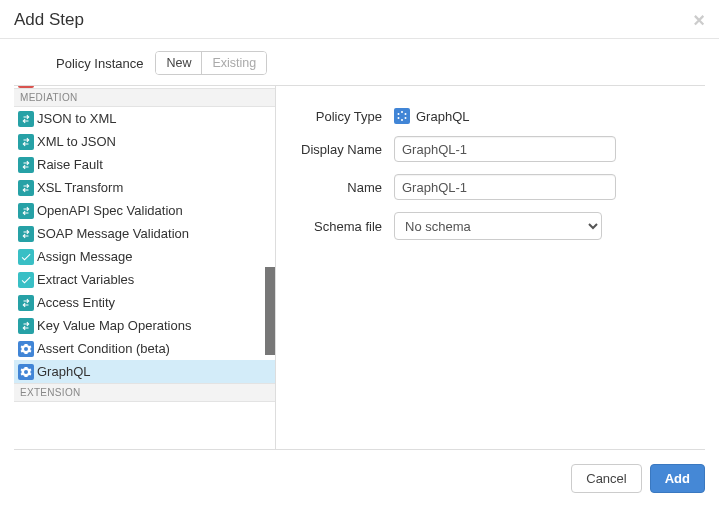 The width and height of the screenshot is (719, 507). Describe the element at coordinates (442, 116) in the screenshot. I see `policy-type-value: GraphQL` at that location.